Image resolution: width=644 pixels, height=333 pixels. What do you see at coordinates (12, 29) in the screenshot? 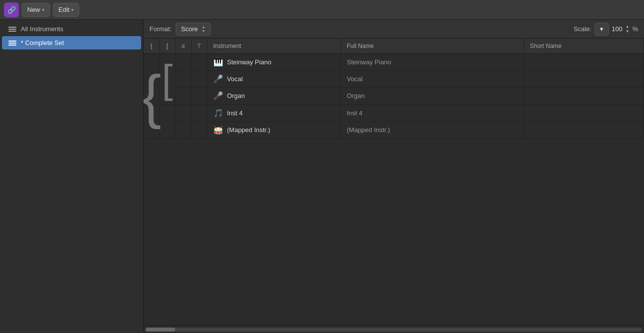
I see `all-instruments-icon` at bounding box center [12, 29].